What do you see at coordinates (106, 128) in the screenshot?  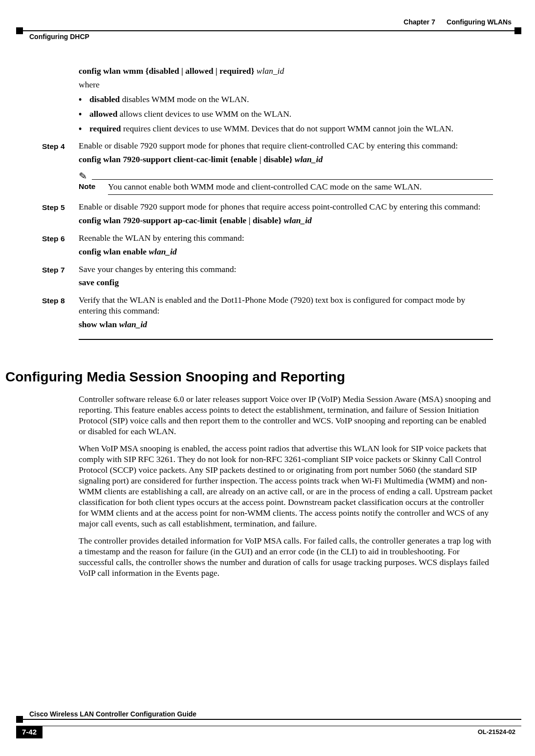 I see `bullet-required-key: required` at bounding box center [106, 128].